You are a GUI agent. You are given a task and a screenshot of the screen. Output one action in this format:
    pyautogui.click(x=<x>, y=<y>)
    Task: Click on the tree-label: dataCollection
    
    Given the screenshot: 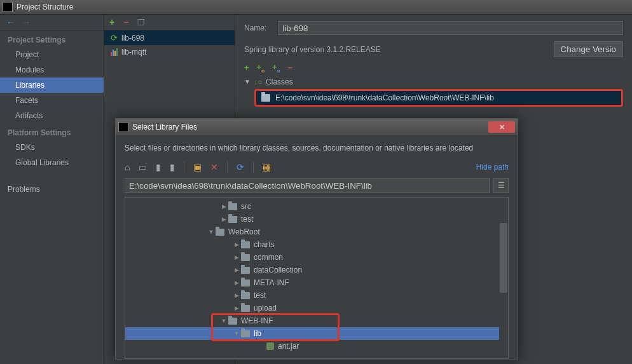 What is the action you would take?
    pyautogui.click(x=278, y=270)
    